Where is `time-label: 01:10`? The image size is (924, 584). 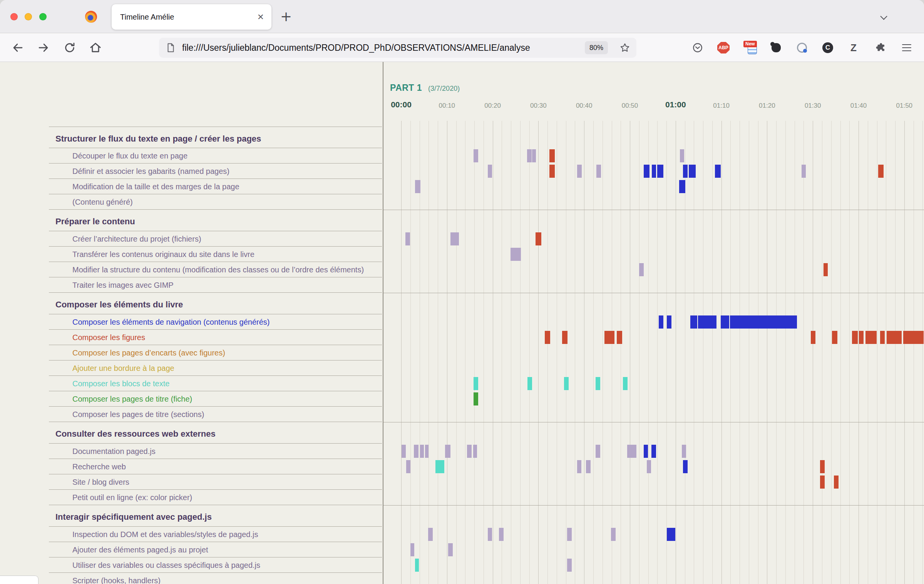 time-label: 01:10 is located at coordinates (721, 106).